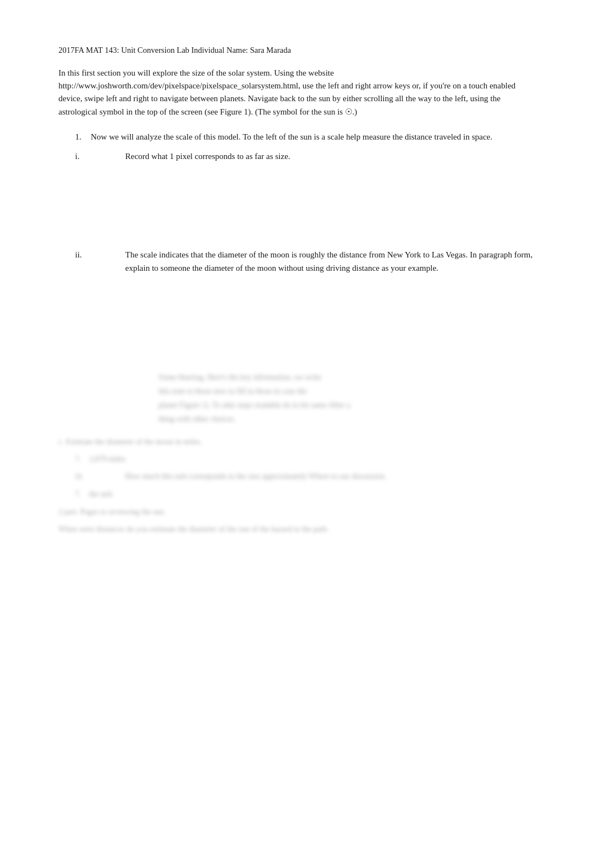  Describe the element at coordinates (297, 512) in the screenshot. I see `blurred-footer-1: 2 part. Pages to reviewing the sun.` at that location.